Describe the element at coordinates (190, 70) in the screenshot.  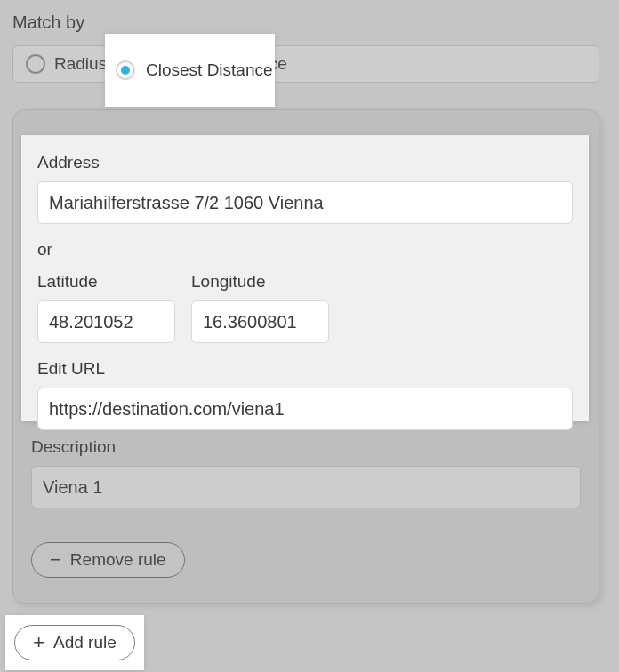
I see `highlight-closest-distance: Closest Distance` at that location.